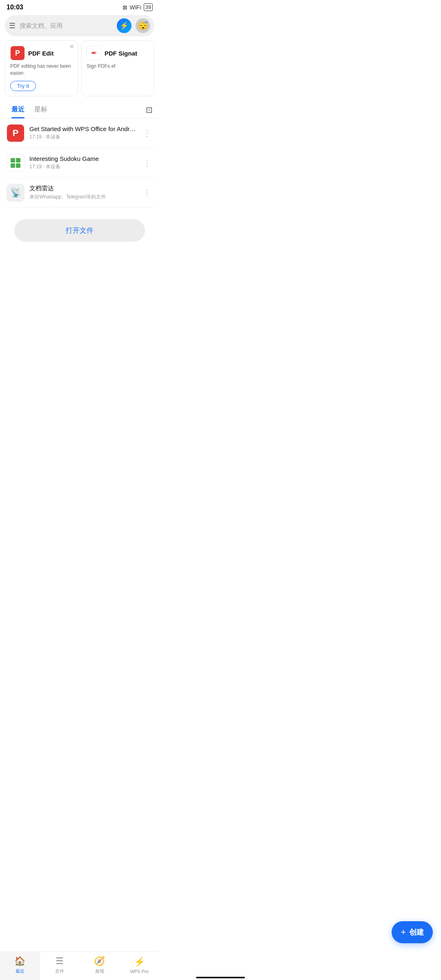 The width and height of the screenshot is (441, 980). Describe the element at coordinates (83, 137) in the screenshot. I see `file-meta-1: 17:19 · 本设备` at that location.